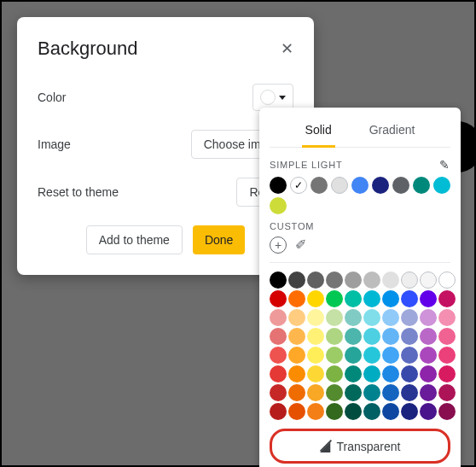  What do you see at coordinates (360, 446) in the screenshot?
I see `transparent-button: ◢ Transparent` at bounding box center [360, 446].